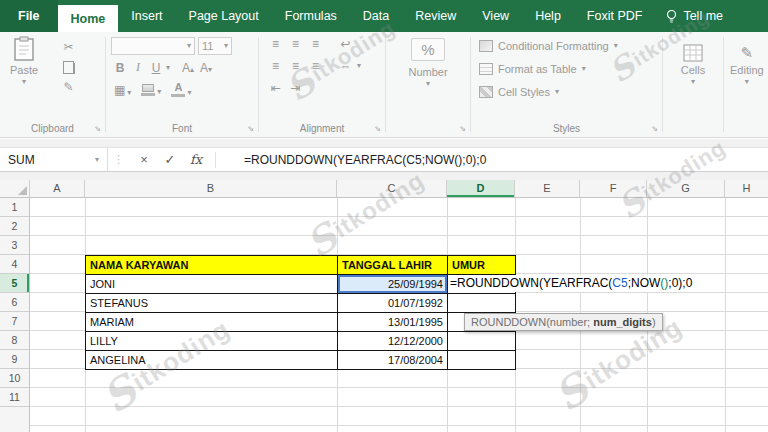  I want to click on formula-bar-handle: ⋮, so click(118, 160).